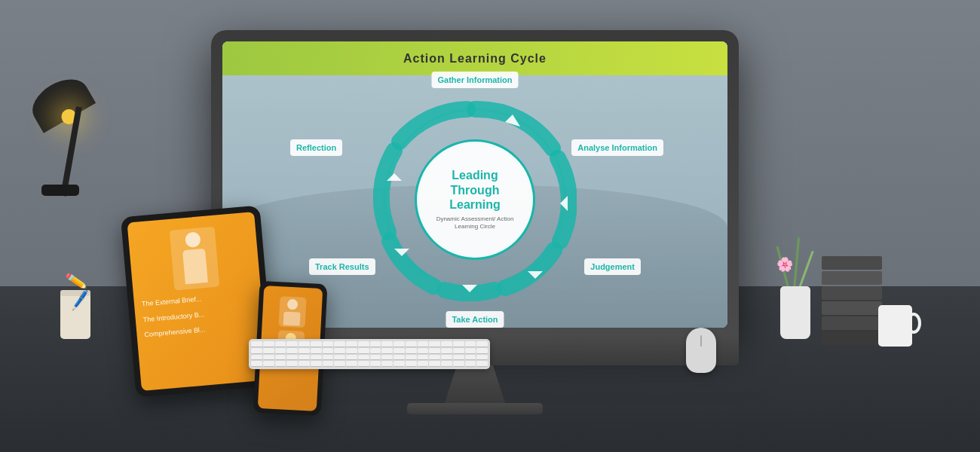 This screenshot has height=452, width=980. I want to click on mouse, so click(701, 350).